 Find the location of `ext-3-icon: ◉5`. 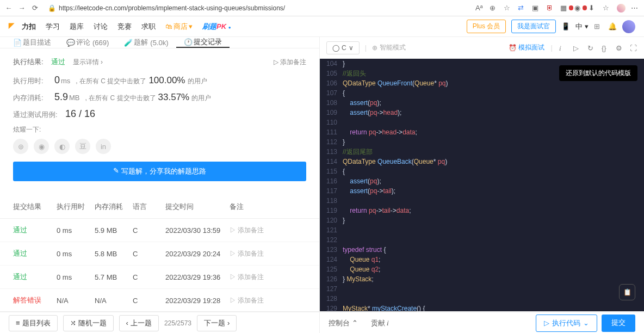

ext-3-icon: ◉5 is located at coordinates (579, 8).